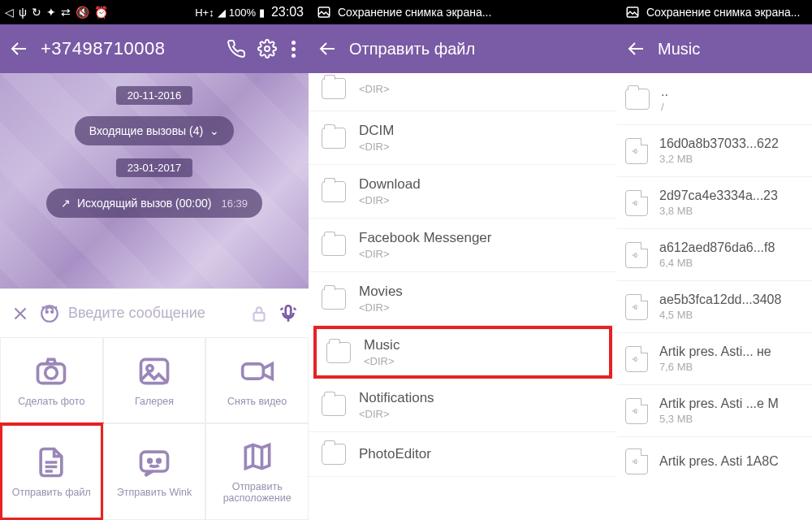 The height and width of the screenshot is (520, 812). I want to click on wifi-icon: ⇄, so click(66, 12).